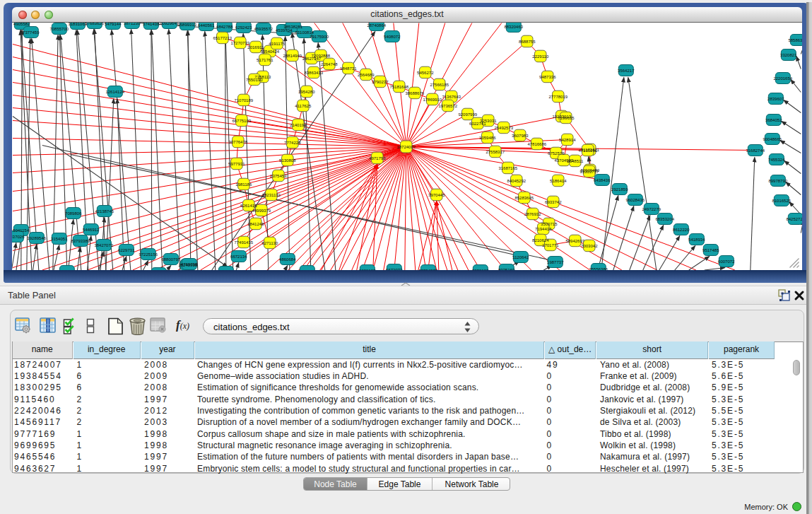 The width and height of the screenshot is (812, 514). What do you see at coordinates (113, 24) in the screenshot?
I see `svg-text: 5479144` at bounding box center [113, 24].